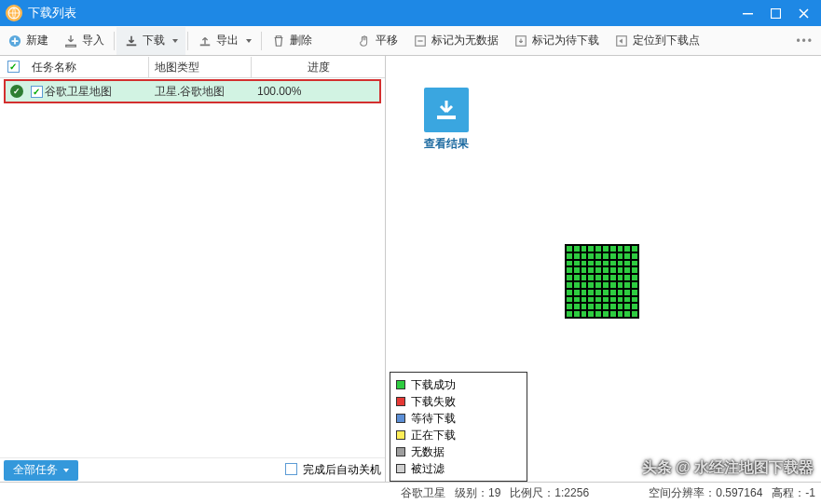 Image resolution: width=821 pixels, height=504 pixels. I want to click on legend-label: 无数据, so click(428, 453).